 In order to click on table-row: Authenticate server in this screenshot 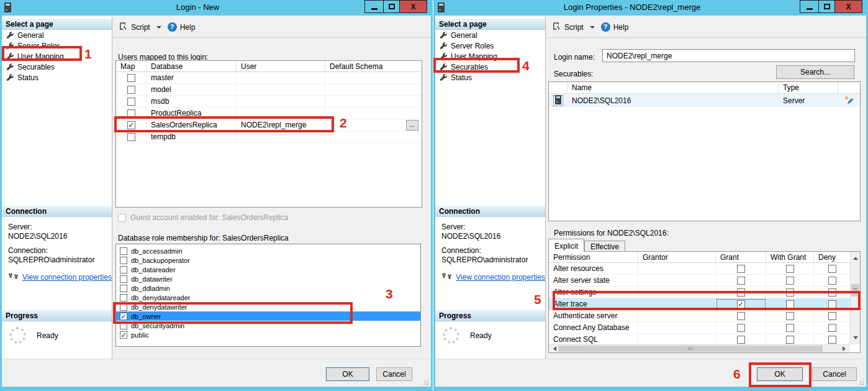, I will do `click(699, 316)`.